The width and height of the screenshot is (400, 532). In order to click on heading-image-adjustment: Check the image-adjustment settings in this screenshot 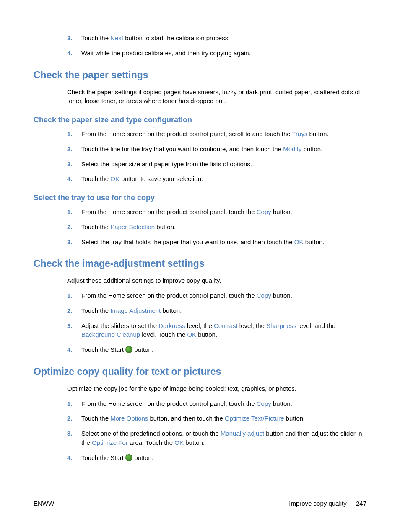, I will do `click(200, 264)`.